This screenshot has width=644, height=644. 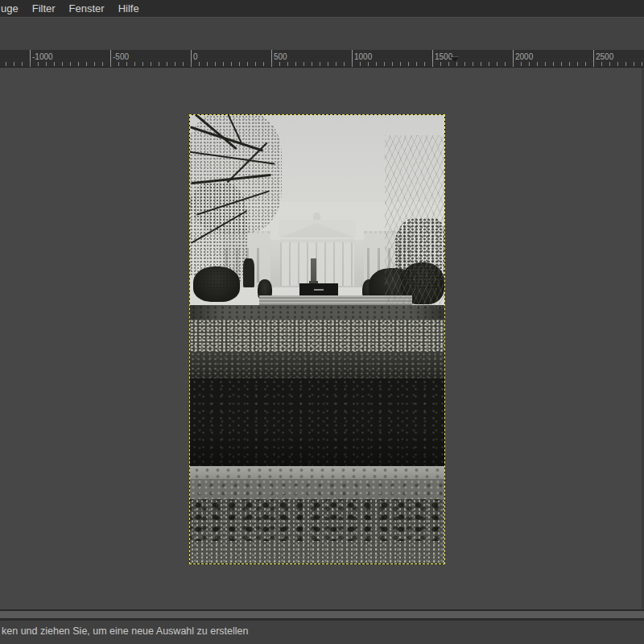 I want to click on photo-curb-top, so click(x=317, y=473).